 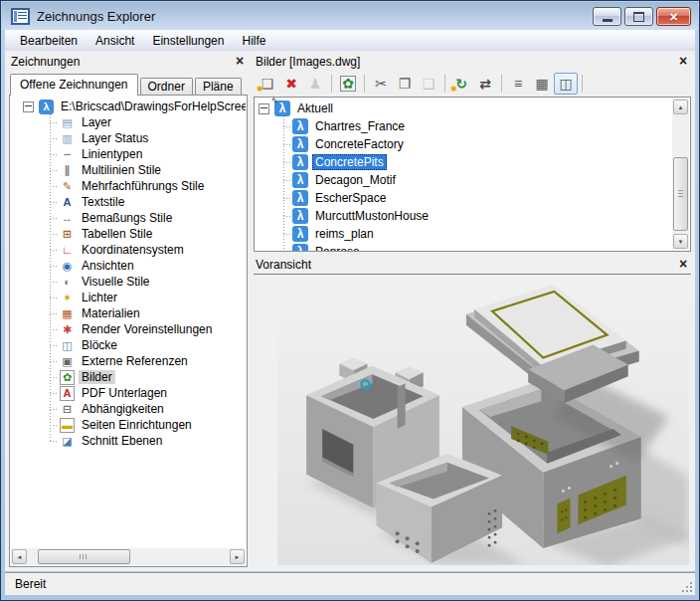 What do you see at coordinates (348, 84) in the screenshot?
I see `insert-image-button: ✿` at bounding box center [348, 84].